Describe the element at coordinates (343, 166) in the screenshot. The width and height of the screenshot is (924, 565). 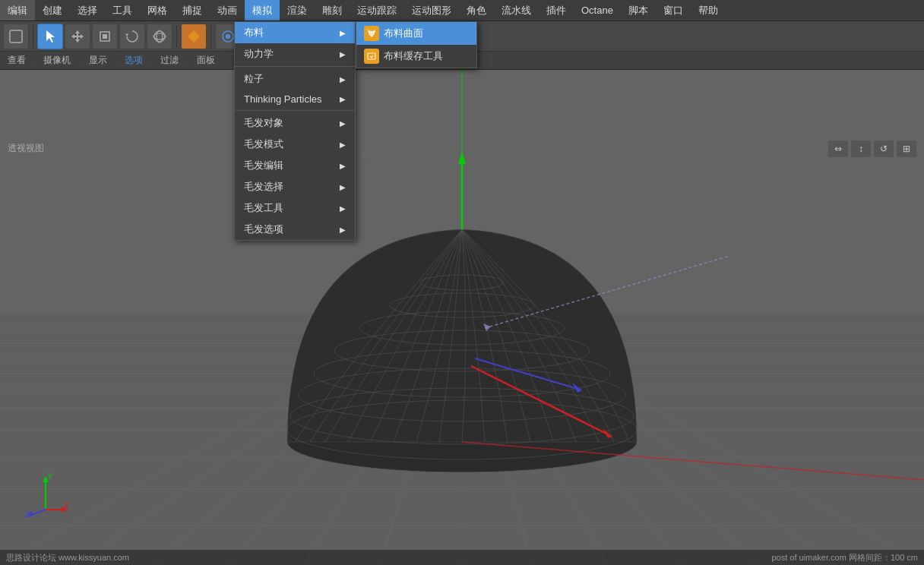
I see `dd-hair-edit-arrow: ▶` at that location.